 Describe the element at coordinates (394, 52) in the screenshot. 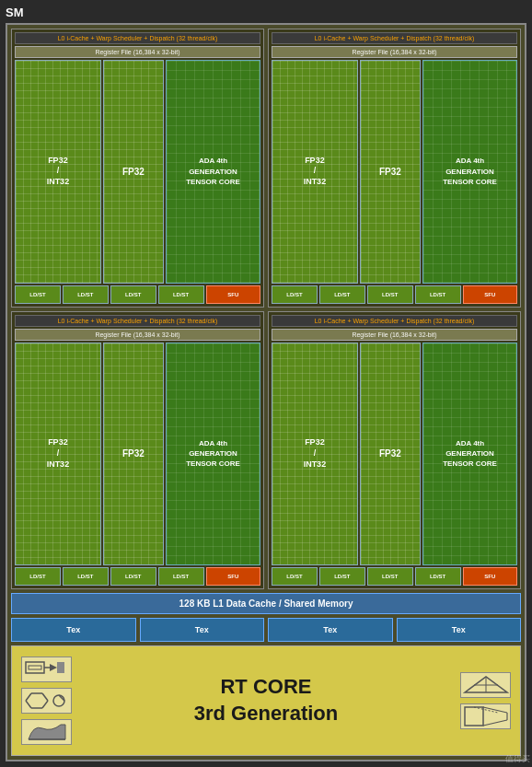

I see `register-file-tr: Register File (16,384 x 32-bit)` at that location.